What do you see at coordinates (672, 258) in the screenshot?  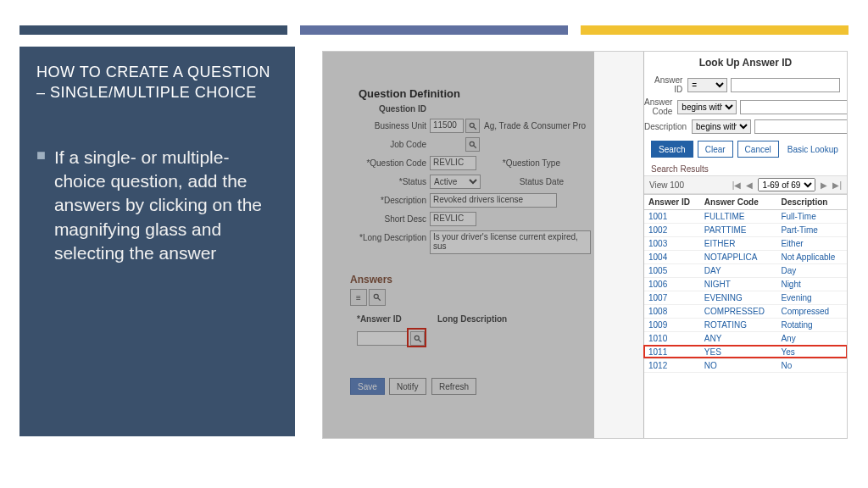 I see `cell-id: 1004` at bounding box center [672, 258].